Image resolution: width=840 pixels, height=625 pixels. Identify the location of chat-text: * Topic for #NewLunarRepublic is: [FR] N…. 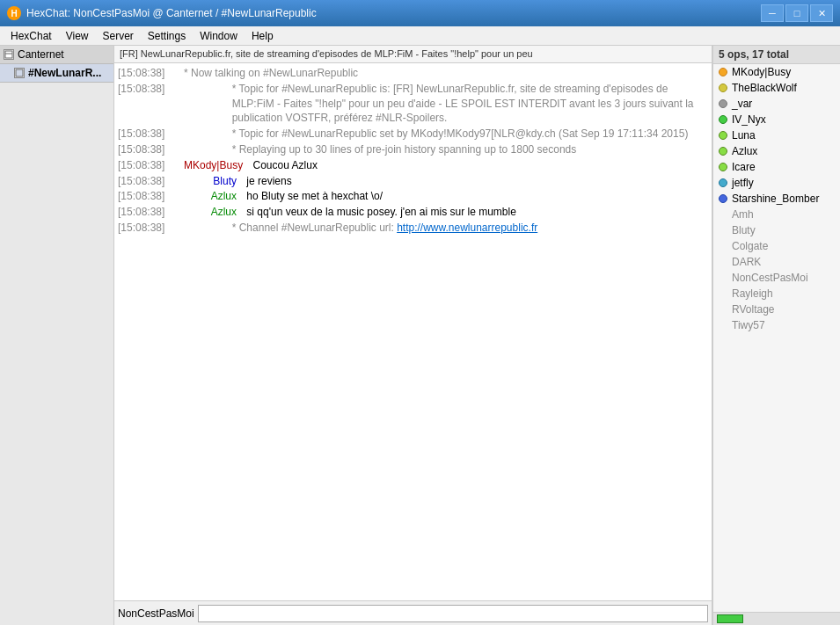
(470, 104).